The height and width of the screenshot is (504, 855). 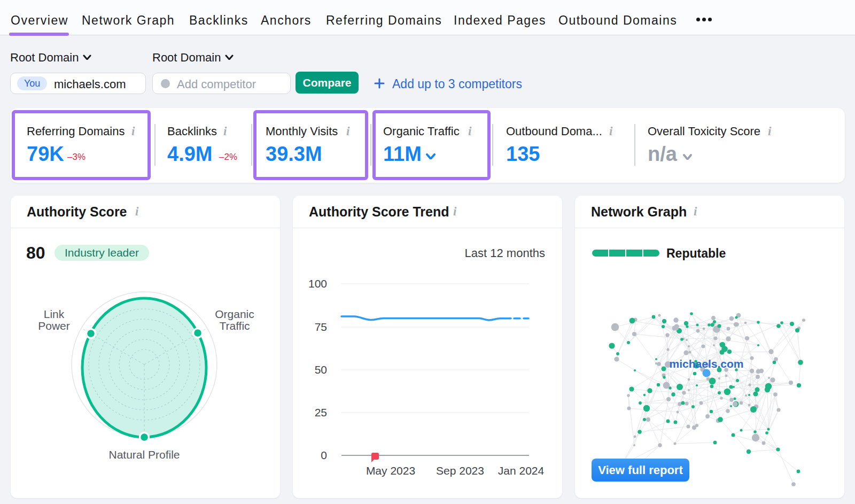 I want to click on svg-text: Natural Profile, so click(x=144, y=454).